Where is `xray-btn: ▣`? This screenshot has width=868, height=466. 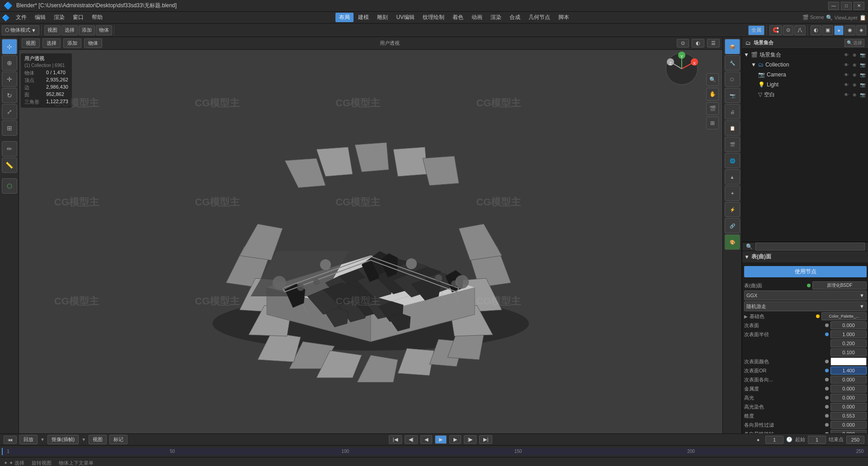 xray-btn: ▣ is located at coordinates (828, 30).